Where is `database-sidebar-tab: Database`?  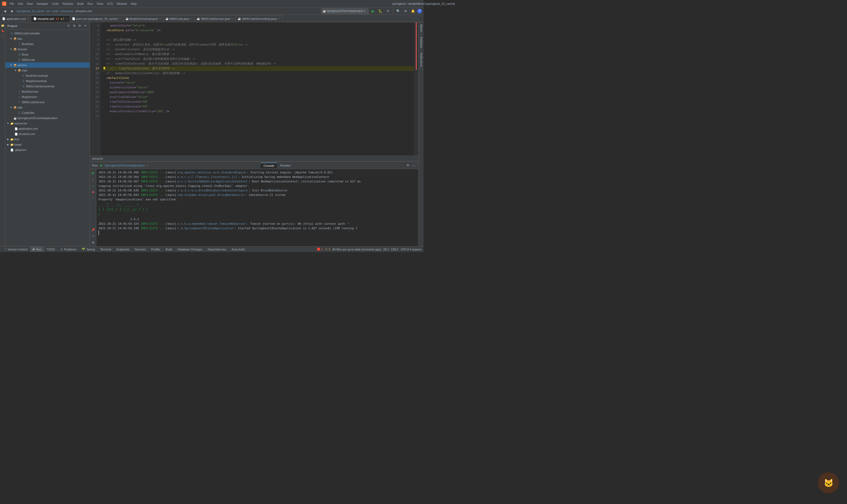
database-sidebar-tab: Database is located at coordinates (421, 43).